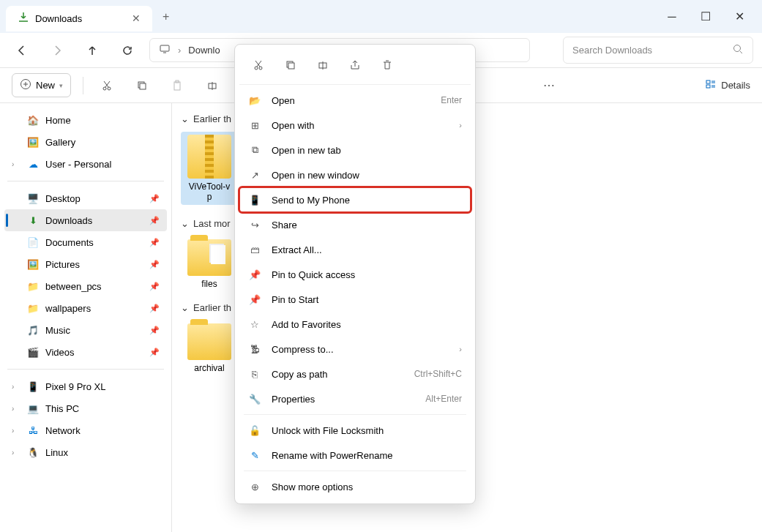  I want to click on network-icon: 🖧, so click(33, 430).